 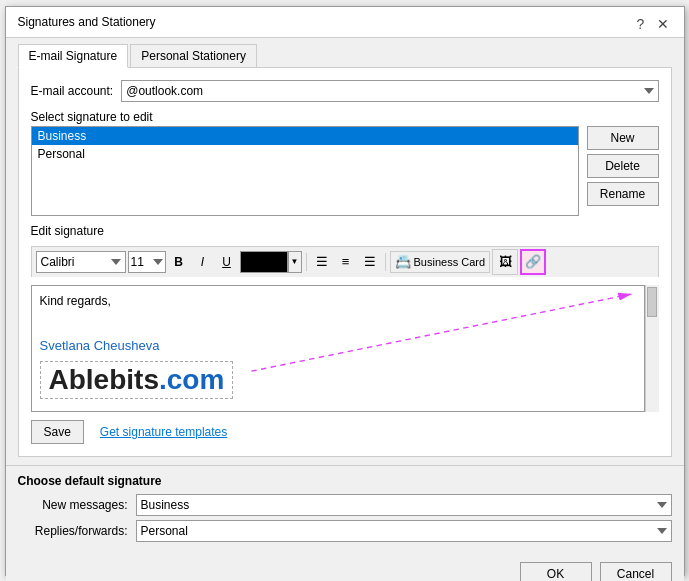 What do you see at coordinates (58, 432) in the screenshot?
I see `save-button: Save` at bounding box center [58, 432].